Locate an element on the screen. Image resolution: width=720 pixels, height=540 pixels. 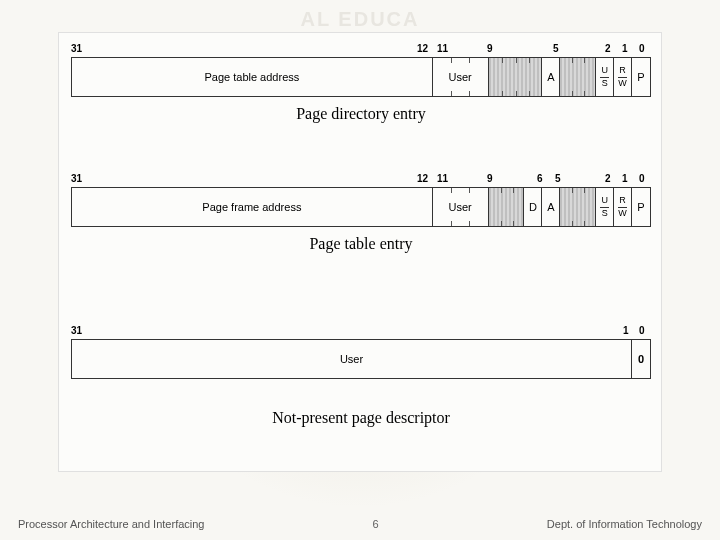
footer: Processor Architecture and Interfacing 6… is located at coordinates (360, 524).